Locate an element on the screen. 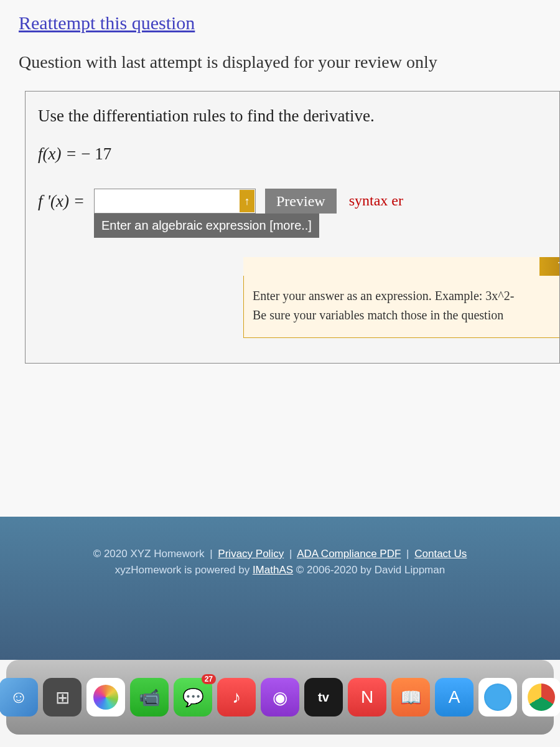  reattempt-link: Reattempt this question is located at coordinates (107, 22).